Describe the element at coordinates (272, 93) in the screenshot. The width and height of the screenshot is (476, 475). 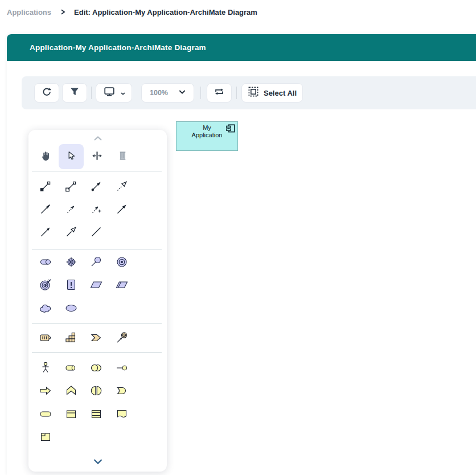
I see `select-all-button: Select All` at that location.